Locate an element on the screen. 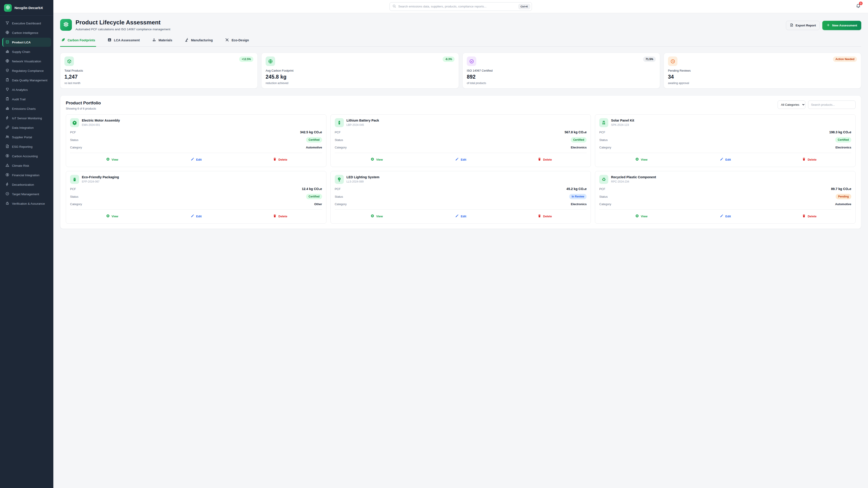  sidebar-item-supplier-portal: Supplier Portal is located at coordinates (27, 137).